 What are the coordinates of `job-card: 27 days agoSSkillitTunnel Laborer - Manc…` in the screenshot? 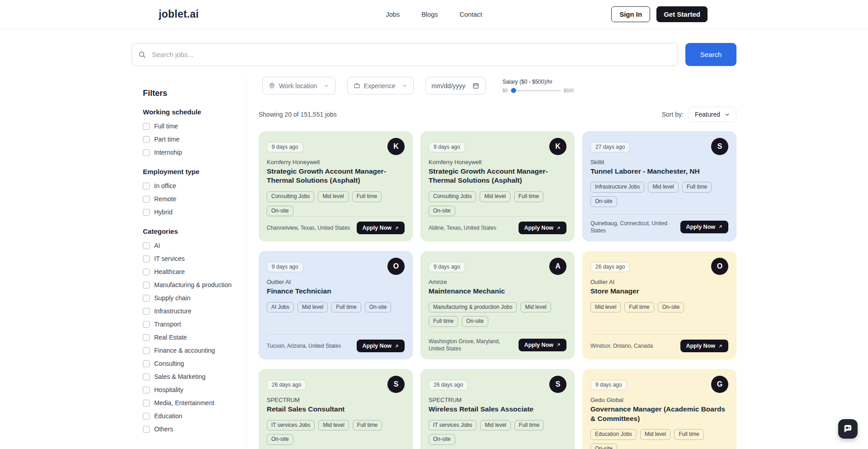 It's located at (659, 186).